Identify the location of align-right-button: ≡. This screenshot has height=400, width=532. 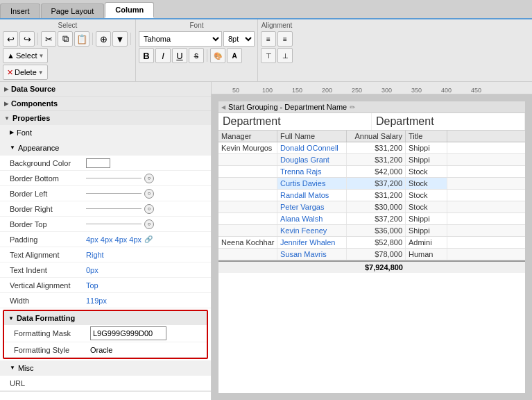
(285, 39).